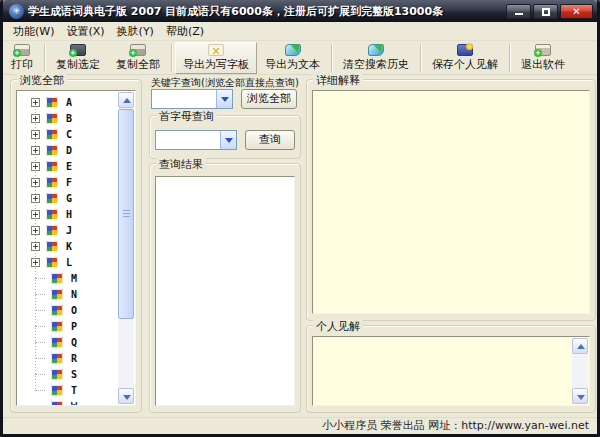 The image size is (600, 437). What do you see at coordinates (185, 32) in the screenshot?
I see `menu-help: 帮助(Z)` at bounding box center [185, 32].